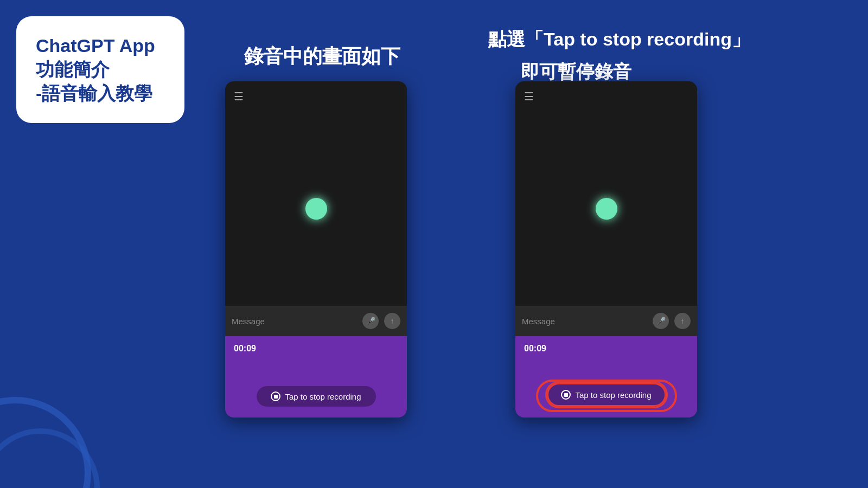 The width and height of the screenshot is (868, 488). I want to click on message-input-right: Message, so click(585, 321).